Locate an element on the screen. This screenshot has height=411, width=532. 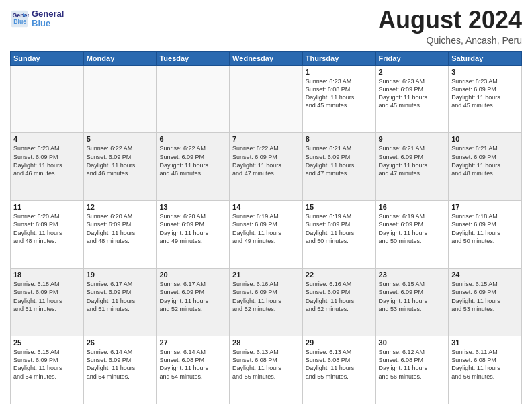
day-number: 22 is located at coordinates (339, 275).